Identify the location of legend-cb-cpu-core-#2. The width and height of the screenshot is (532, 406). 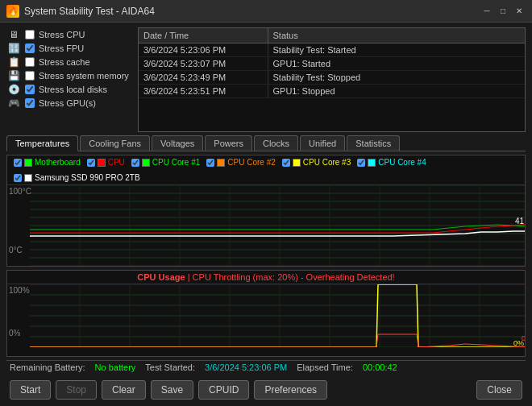
(210, 163).